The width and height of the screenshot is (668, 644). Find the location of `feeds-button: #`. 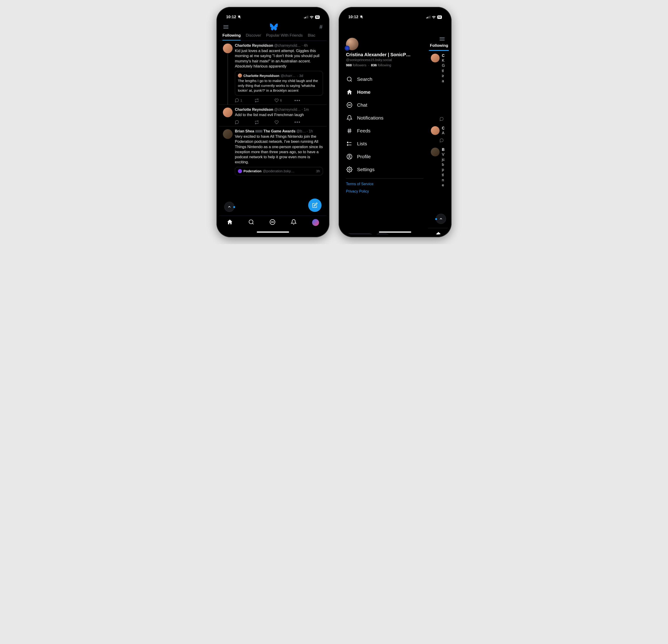

feeds-button: # is located at coordinates (321, 27).